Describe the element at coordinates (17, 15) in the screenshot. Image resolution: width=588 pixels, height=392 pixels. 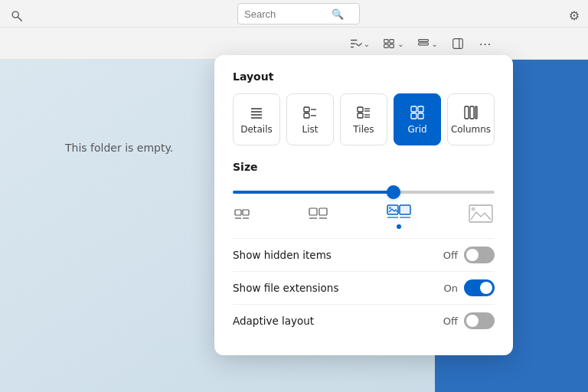
I see `nav-left` at that location.